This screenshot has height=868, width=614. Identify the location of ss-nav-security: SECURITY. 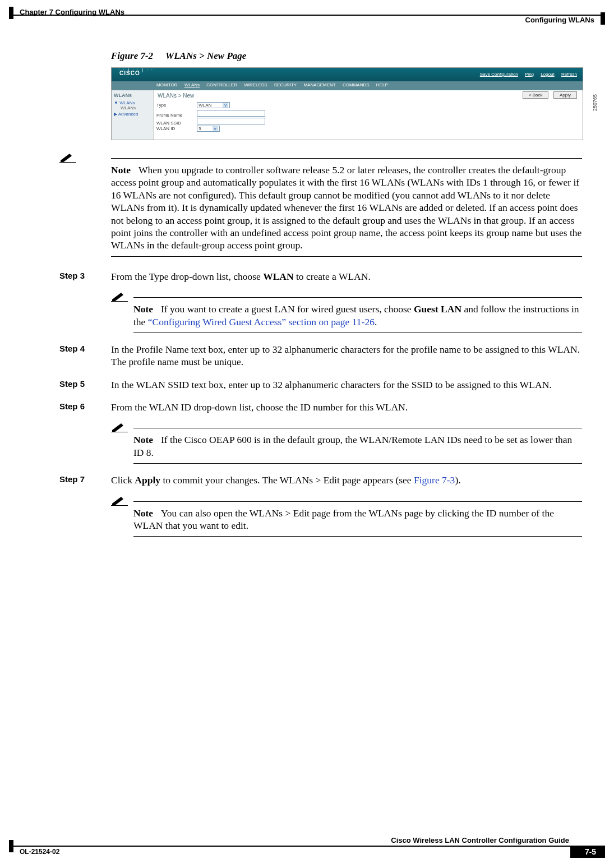
(285, 85).